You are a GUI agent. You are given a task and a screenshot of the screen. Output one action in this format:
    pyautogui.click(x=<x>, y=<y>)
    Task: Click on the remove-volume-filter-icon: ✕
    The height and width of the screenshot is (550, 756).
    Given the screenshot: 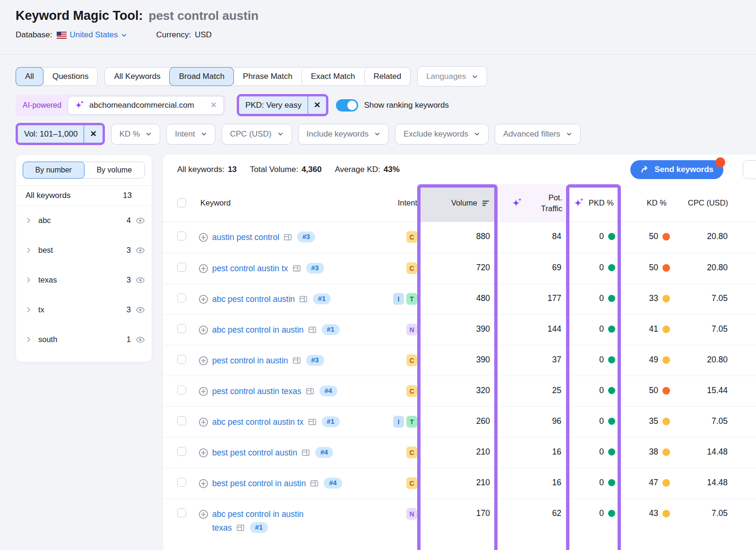 What is the action you would take?
    pyautogui.click(x=93, y=134)
    